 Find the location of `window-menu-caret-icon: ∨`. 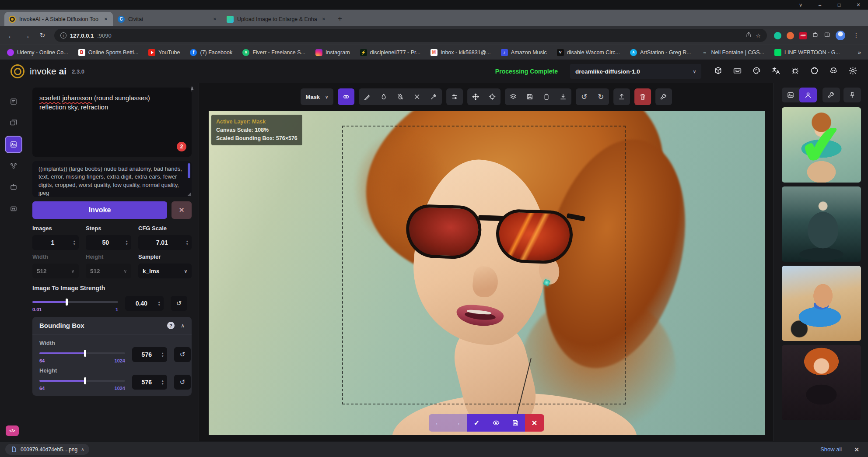

window-menu-caret-icon: ∨ is located at coordinates (801, 5).